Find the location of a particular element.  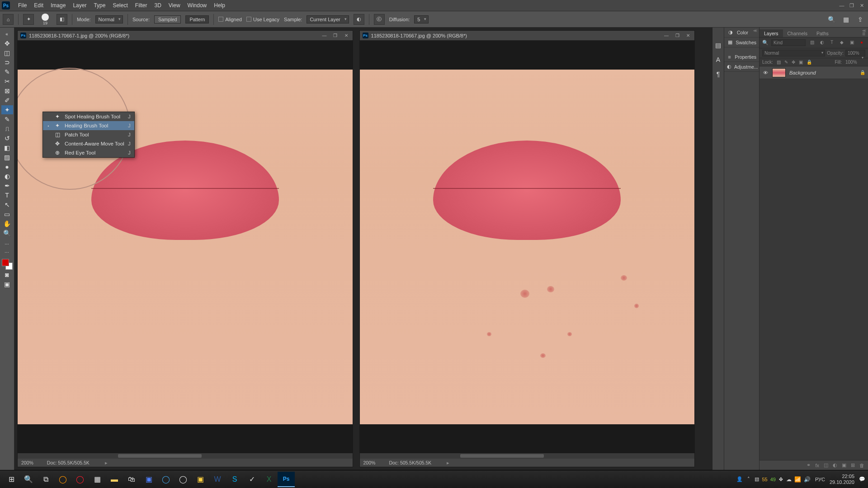

frame-tool: ⊠ is located at coordinates (7, 91).